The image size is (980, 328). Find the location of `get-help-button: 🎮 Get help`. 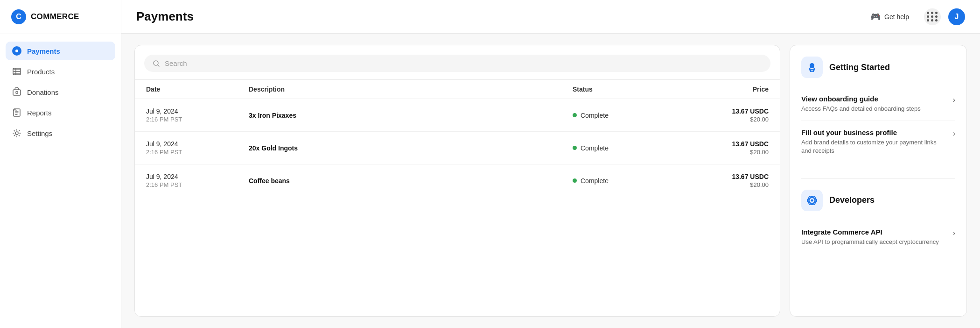

get-help-button: 🎮 Get help is located at coordinates (889, 17).